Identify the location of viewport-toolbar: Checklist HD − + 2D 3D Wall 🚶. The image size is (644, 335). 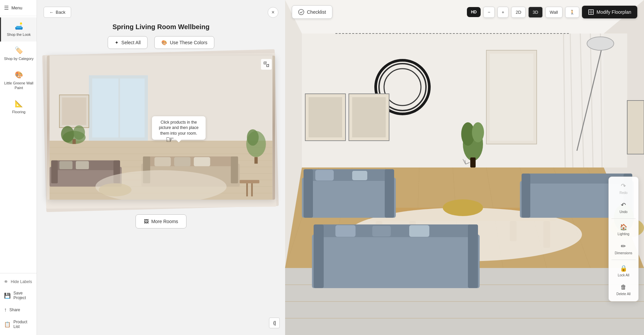
(465, 12).